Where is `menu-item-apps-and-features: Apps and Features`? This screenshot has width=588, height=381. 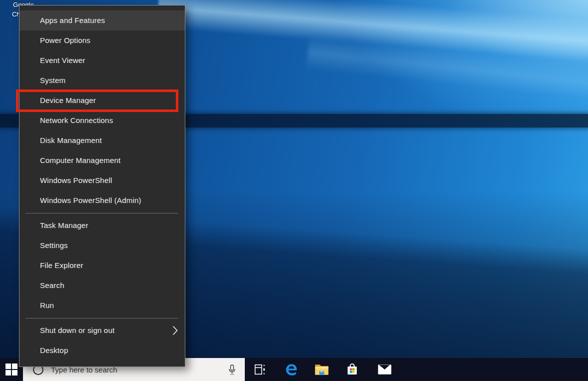 menu-item-apps-and-features: Apps and Features is located at coordinates (102, 20).